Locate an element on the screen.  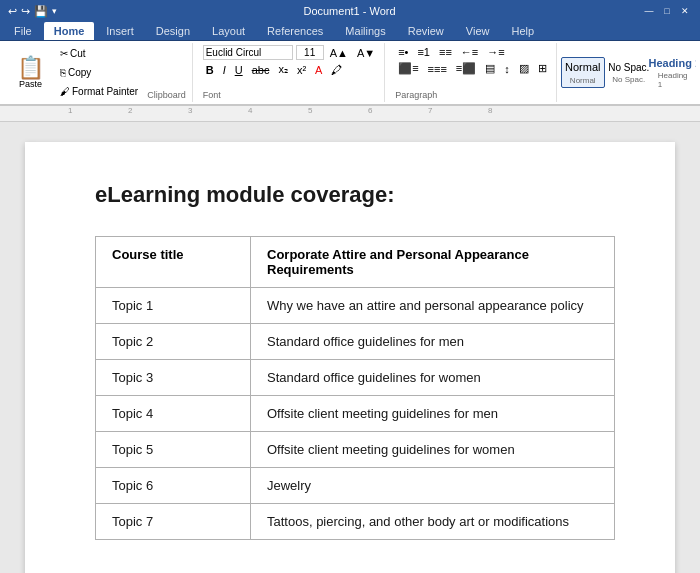
paragraph-label: Paragraph is located at coordinates (416, 95).